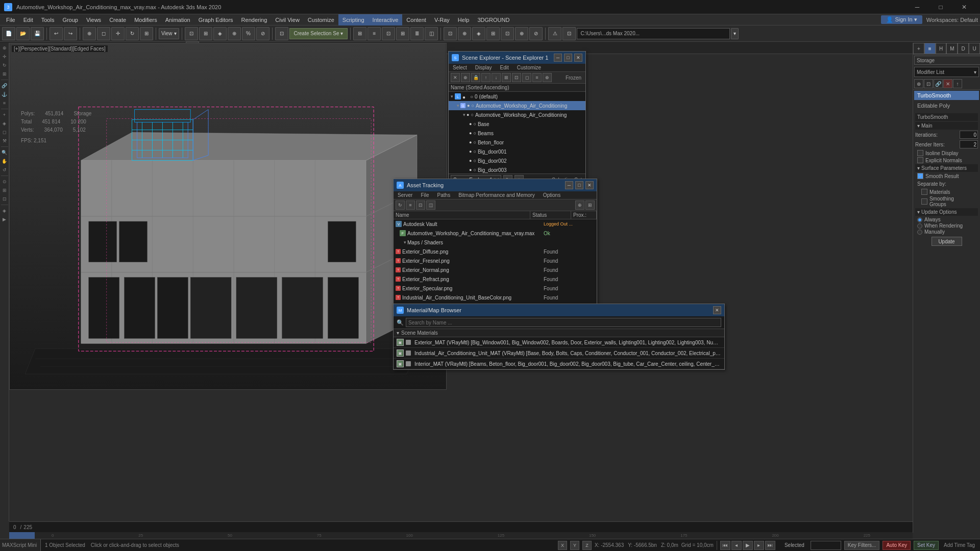 The width and height of the screenshot is (980, 551). Describe the element at coordinates (946, 72) in the screenshot. I see `modifier-list-dropdown: Modifier List ▾` at that location.